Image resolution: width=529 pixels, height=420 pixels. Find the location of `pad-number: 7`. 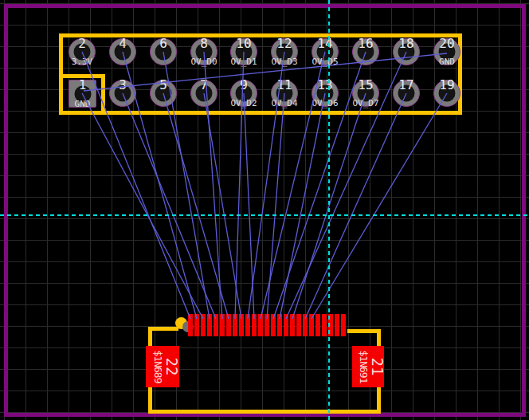

pad-number: 7 is located at coordinates (204, 85).